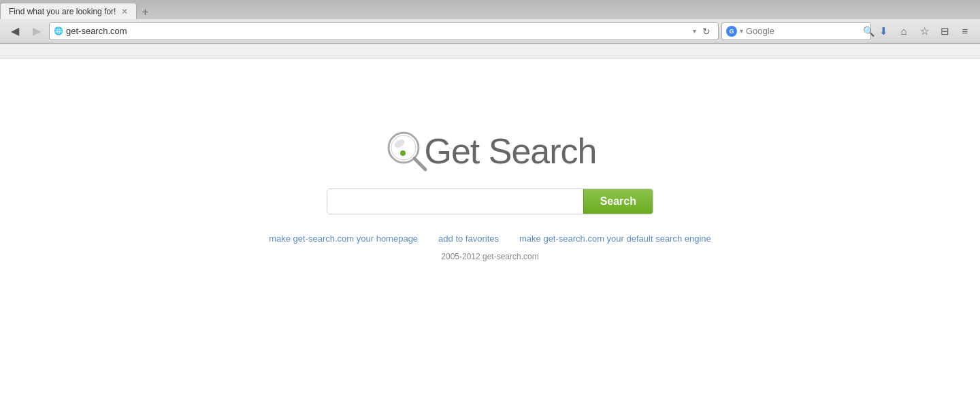 This screenshot has width=980, height=407. I want to click on footer-links: make get-search.com your homepage add to…, so click(490, 238).